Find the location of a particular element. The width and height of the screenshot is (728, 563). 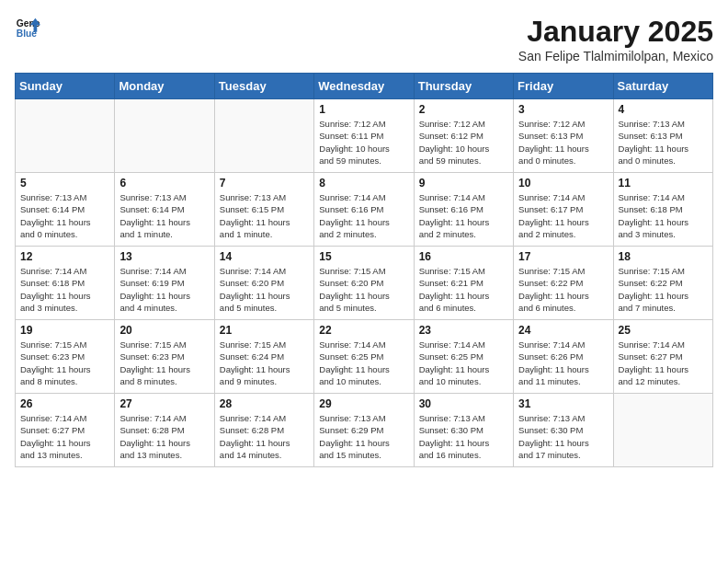

day-of-week-header: Saturday is located at coordinates (663, 86).